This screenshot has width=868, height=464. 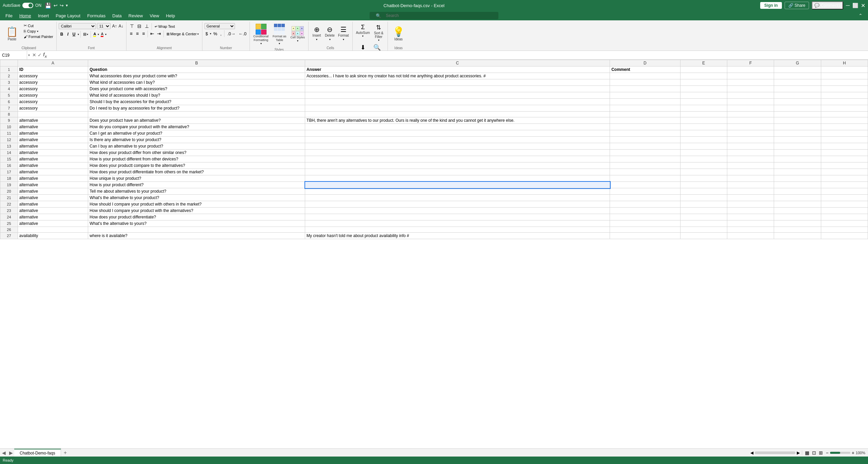 What do you see at coordinates (39, 37) in the screenshot?
I see `format-painter-button: 🖌 Format Painter` at bounding box center [39, 37].